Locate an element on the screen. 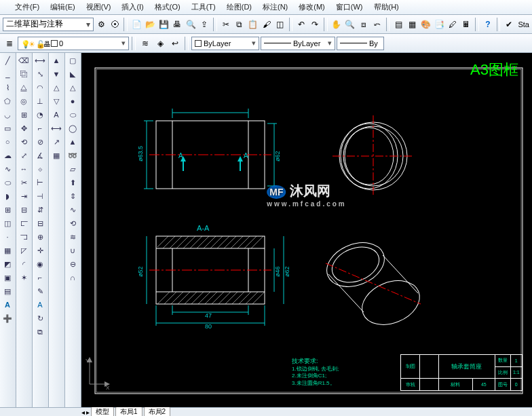  tolerance-tool: ⊕ is located at coordinates (40, 237).